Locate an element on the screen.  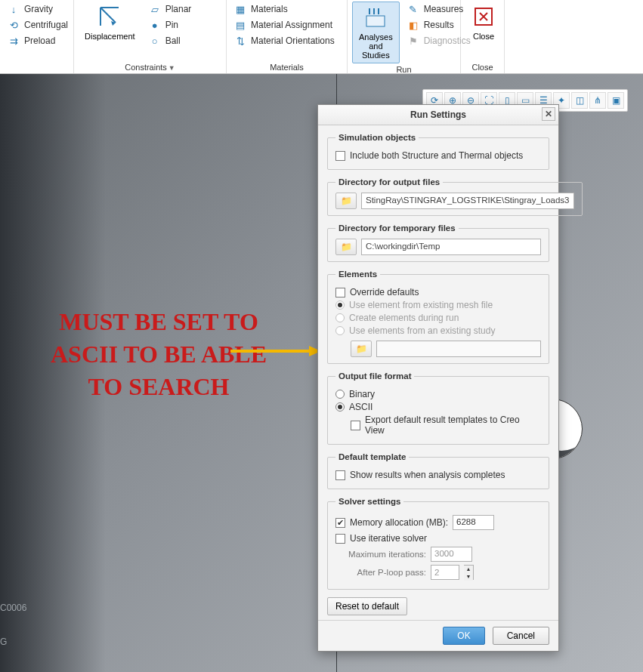
assign-icon: ▤ is located at coordinates (240, 25).